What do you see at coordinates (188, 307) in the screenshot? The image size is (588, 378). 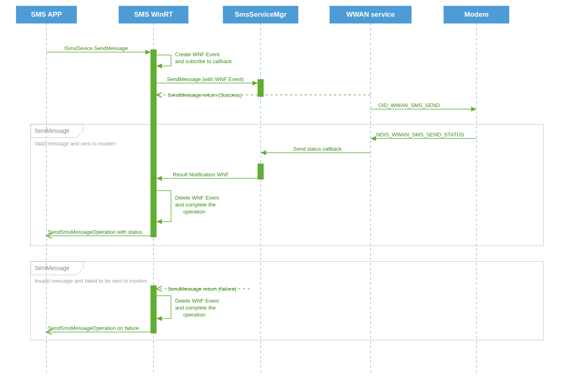 I see `msg-delete-wnf-event-failure: Delete WNF Event and complete the operat…` at bounding box center [188, 307].